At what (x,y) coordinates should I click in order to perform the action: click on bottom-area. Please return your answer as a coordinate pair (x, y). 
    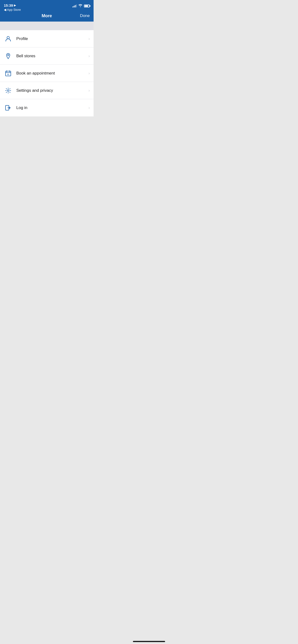
    Looking at the image, I should click on (47, 164).